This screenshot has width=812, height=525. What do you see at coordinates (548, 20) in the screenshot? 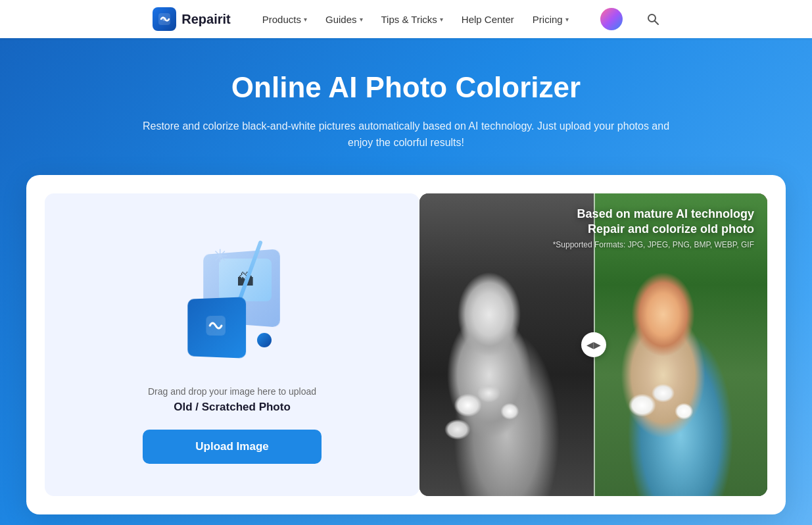
I see `nav-label-pricing: Pricing` at bounding box center [548, 20].